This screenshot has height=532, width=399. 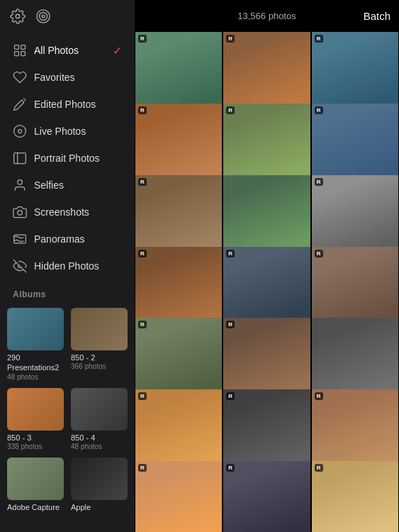 What do you see at coordinates (230, 111) in the screenshot?
I see `raw-badge-ph5: R` at bounding box center [230, 111].